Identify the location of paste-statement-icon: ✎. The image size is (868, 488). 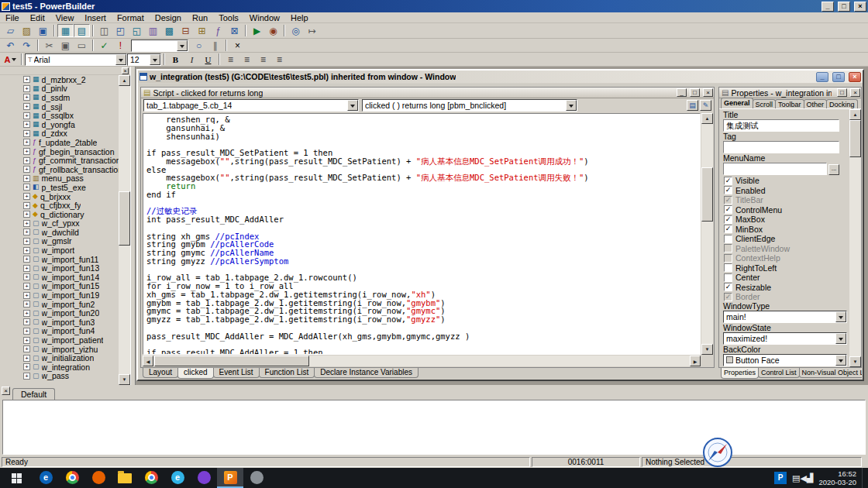
(705, 105).